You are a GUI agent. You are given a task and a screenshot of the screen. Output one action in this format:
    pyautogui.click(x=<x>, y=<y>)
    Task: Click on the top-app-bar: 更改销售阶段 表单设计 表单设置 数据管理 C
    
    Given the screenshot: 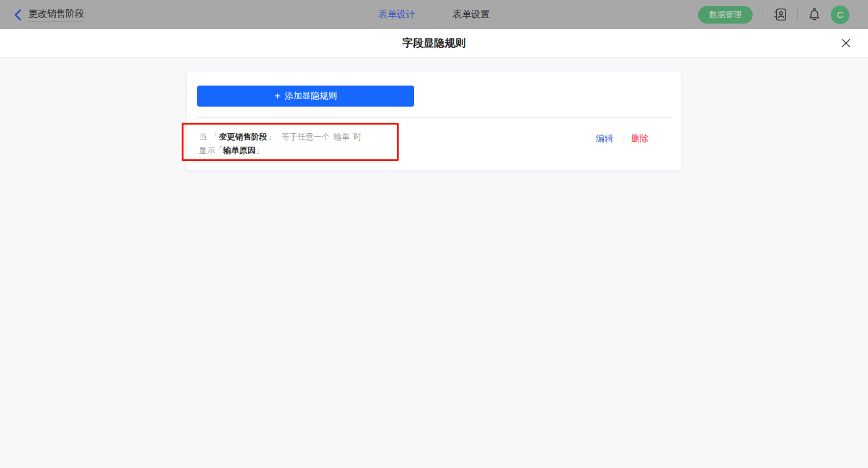 What is the action you would take?
    pyautogui.click(x=434, y=15)
    